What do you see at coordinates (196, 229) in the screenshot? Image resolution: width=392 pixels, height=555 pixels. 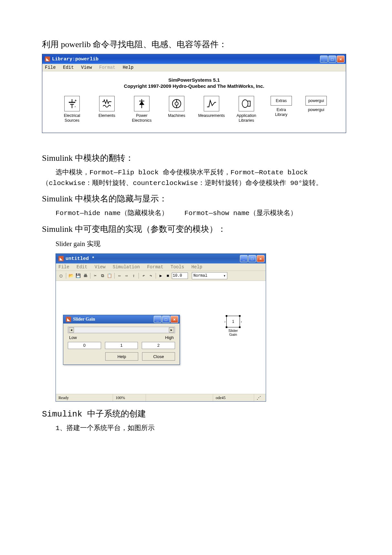 I see `section4-title: Simulink 中可变电阻的实现（参数可变的模块）：` at bounding box center [196, 229].